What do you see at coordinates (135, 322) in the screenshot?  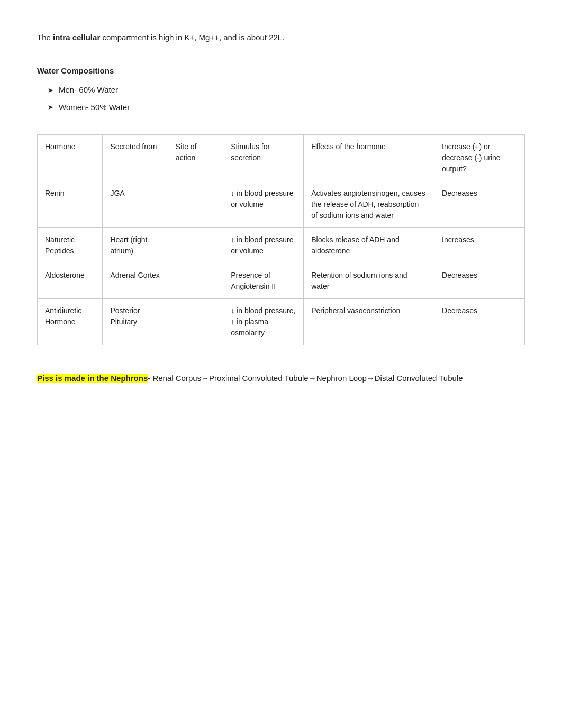 I see `cell-secreted: Posterior Pituitary` at bounding box center [135, 322].